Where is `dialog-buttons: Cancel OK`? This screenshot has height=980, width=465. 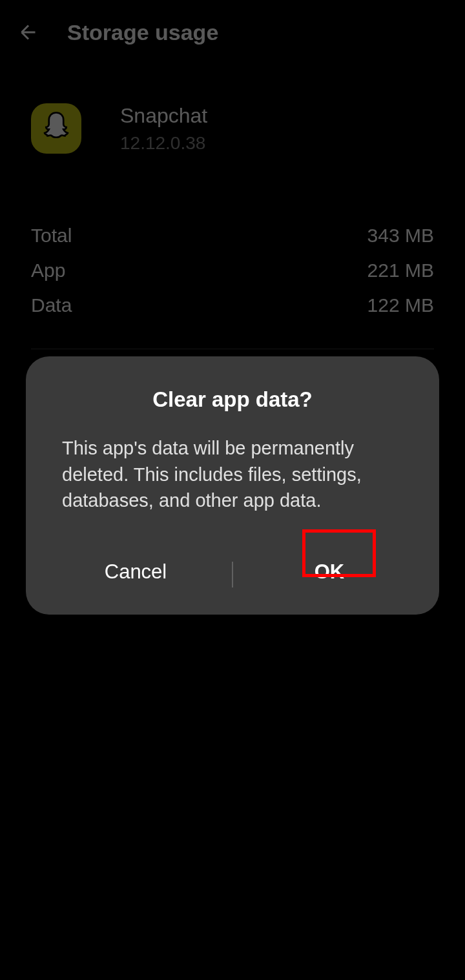
dialog-buttons: Cancel OK is located at coordinates (232, 577).